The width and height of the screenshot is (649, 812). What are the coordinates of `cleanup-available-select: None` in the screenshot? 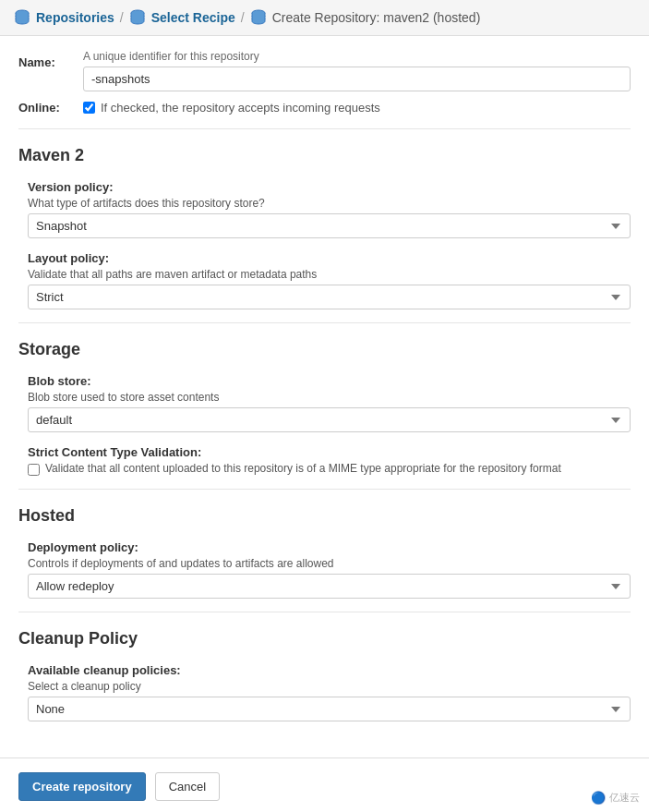 It's located at (329, 709).